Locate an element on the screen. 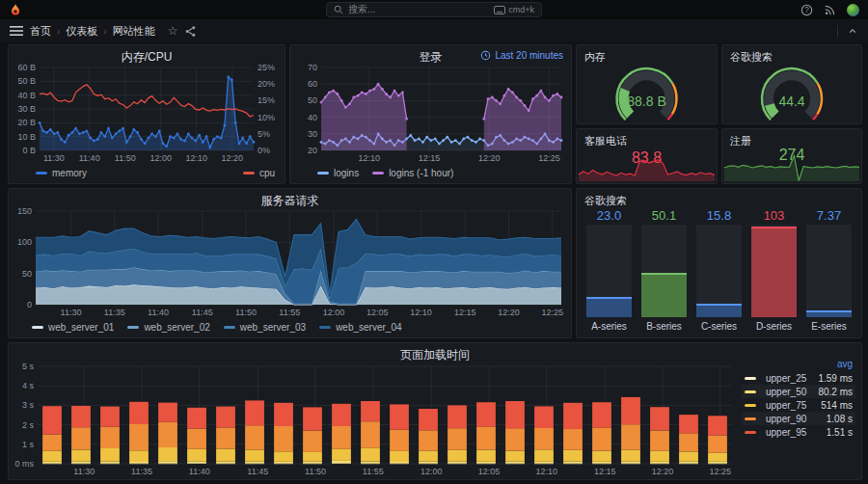 The height and width of the screenshot is (484, 868). google-searches-bar-gauge: 23.0 A-series 50.1 B-series 15.8 C-serie… is located at coordinates (719, 270).